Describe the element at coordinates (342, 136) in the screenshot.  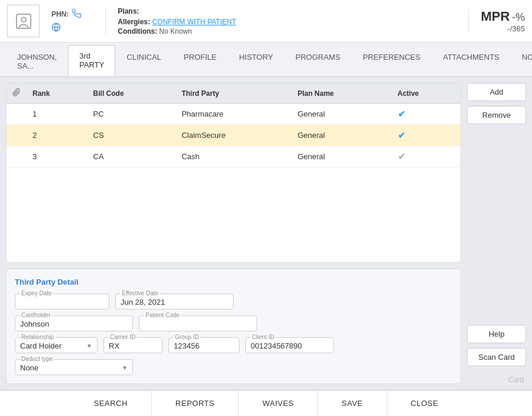
I see `row-2-plan-name: General` at that location.